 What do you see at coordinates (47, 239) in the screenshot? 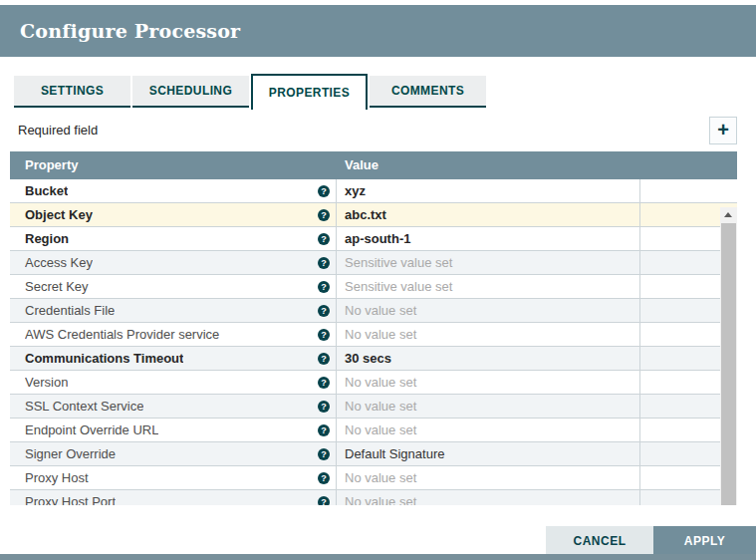
I see `property-name: Region` at bounding box center [47, 239].